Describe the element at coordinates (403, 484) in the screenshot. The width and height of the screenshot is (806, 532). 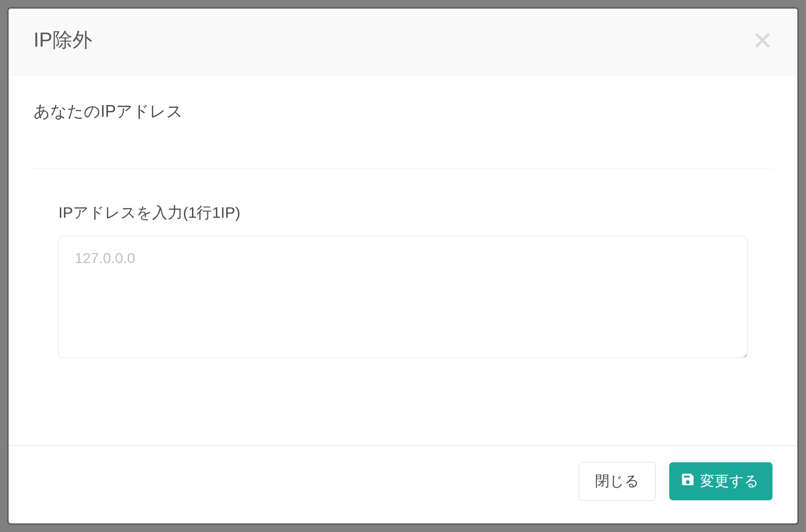
I see `modal-footer: 閉じる 変更する` at that location.